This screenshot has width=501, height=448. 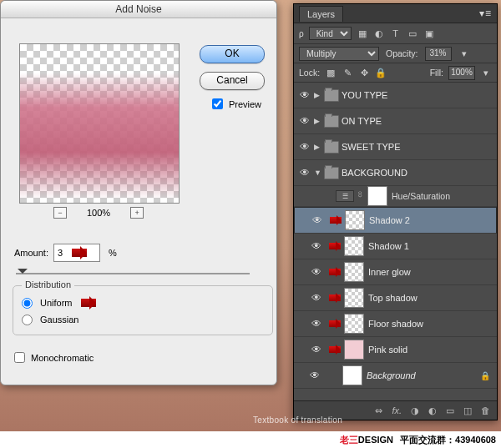 What do you see at coordinates (245, 104) in the screenshot?
I see `preview-label: Preview` at bounding box center [245, 104].